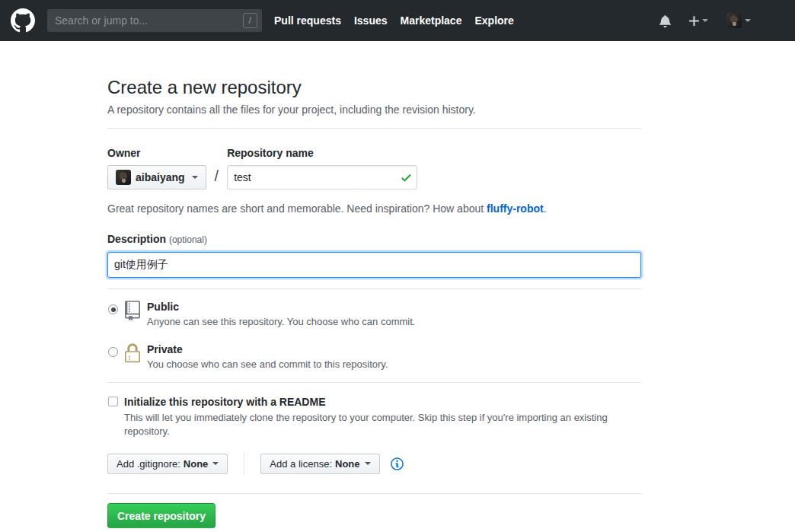 The image size is (795, 532). I want to click on header-search: /, so click(155, 21).